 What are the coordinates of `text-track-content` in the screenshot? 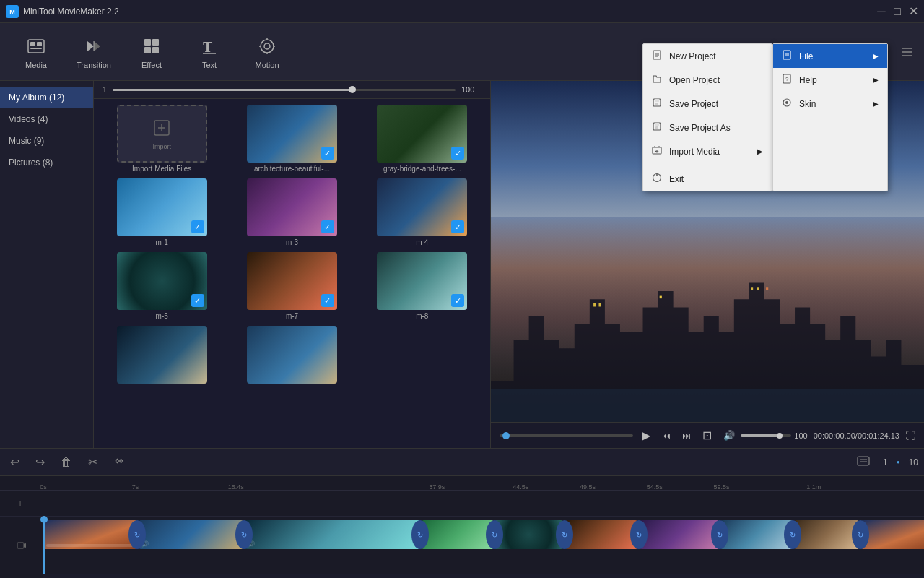 It's located at (484, 503).